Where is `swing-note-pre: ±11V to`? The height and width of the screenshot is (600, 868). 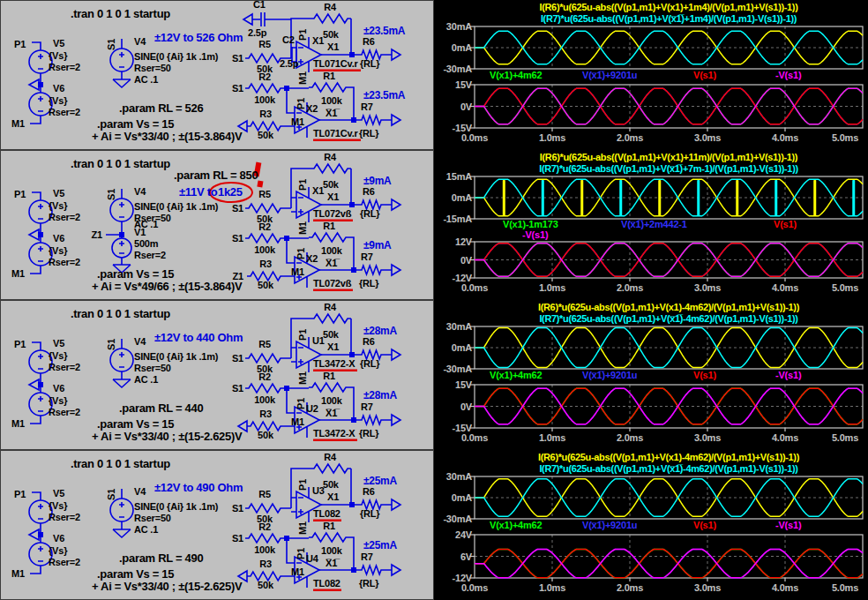 swing-note-pre: ±11V to is located at coordinates (198, 192).